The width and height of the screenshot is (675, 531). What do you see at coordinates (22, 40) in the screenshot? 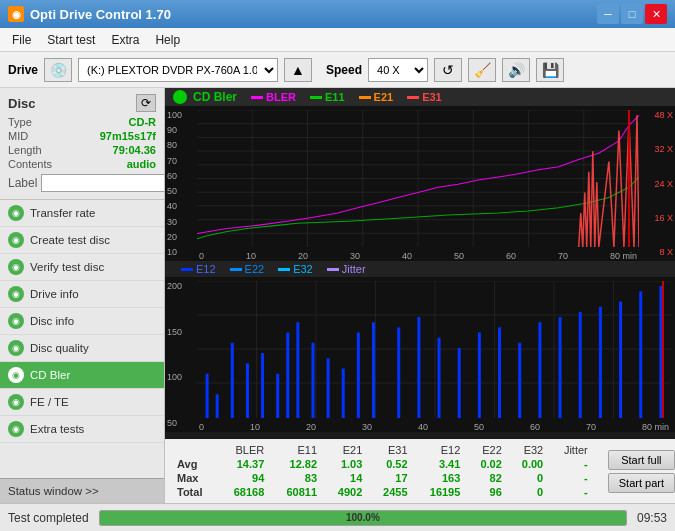
I see `menu-file: File` at bounding box center [22, 40].